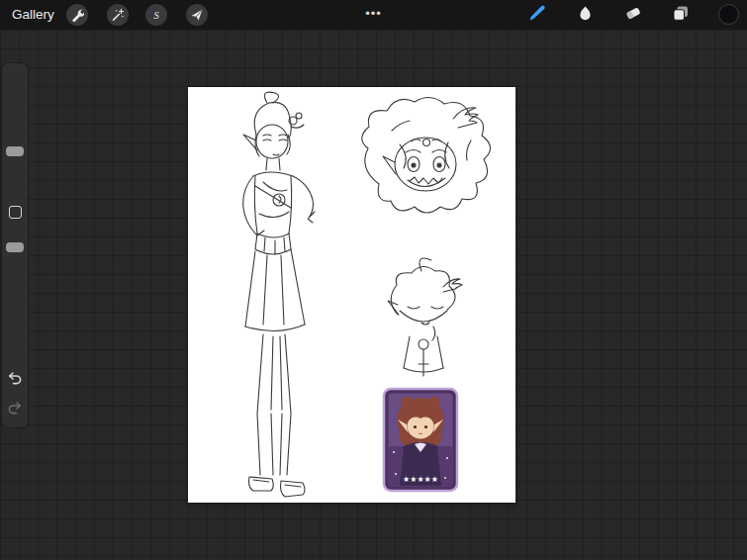 This screenshot has width=747, height=560. What do you see at coordinates (586, 16) in the screenshot?
I see `smudge-icon` at bounding box center [586, 16].